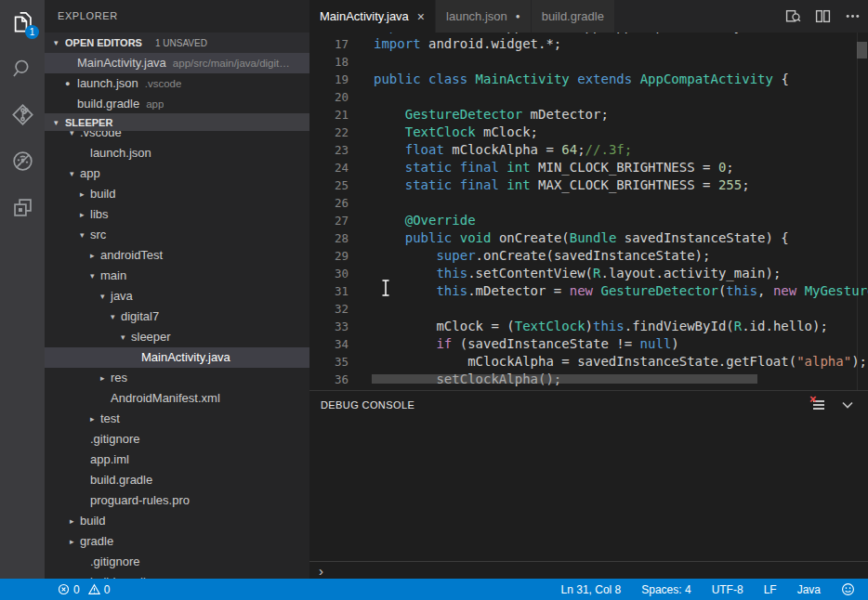 Image resolution: width=868 pixels, height=600 pixels. What do you see at coordinates (119, 378) in the screenshot?
I see `tree-item-label: res` at bounding box center [119, 378].